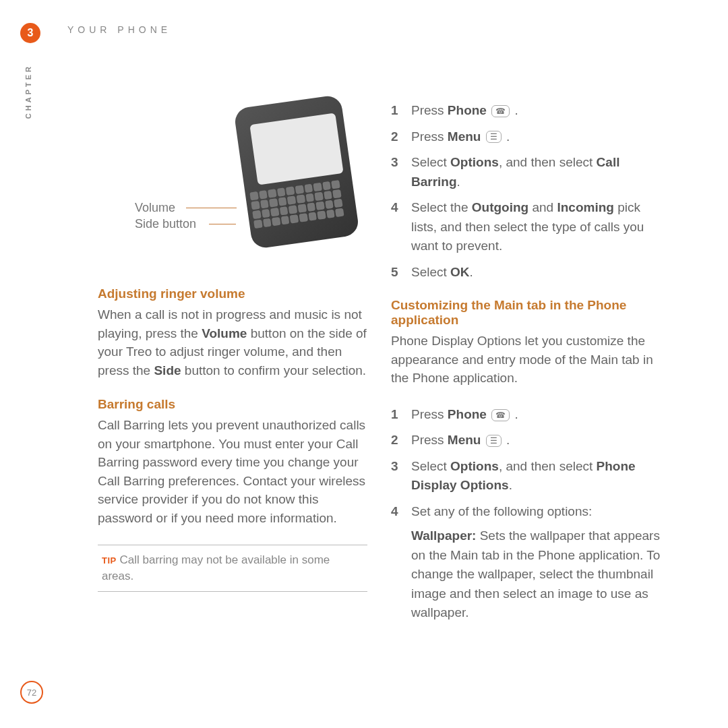 This screenshot has width=728, height=728. I want to click on heading-barring-calls: Barring calls, so click(233, 404).